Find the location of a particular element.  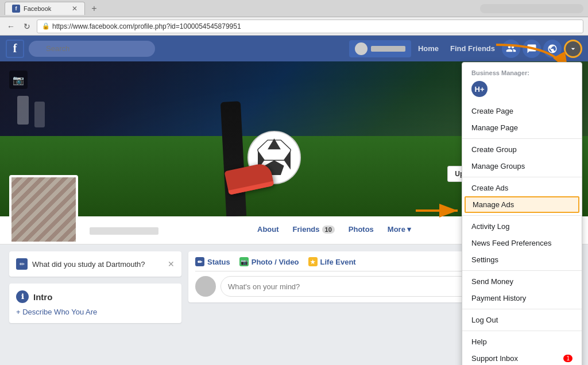

fb-header: f 🔍 Home Find Friends is located at coordinates (294, 48).